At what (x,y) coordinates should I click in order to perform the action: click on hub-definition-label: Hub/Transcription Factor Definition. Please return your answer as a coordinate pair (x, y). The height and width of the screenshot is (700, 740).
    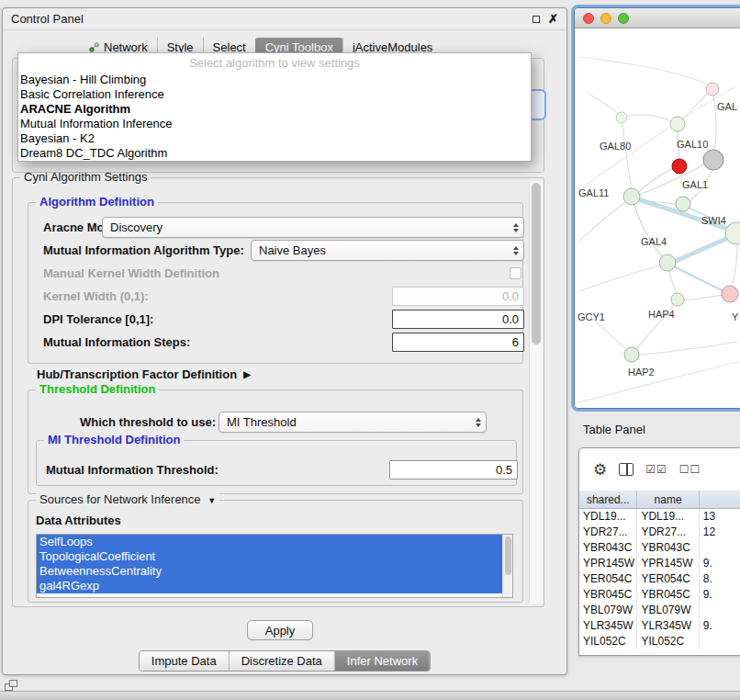
    Looking at the image, I should click on (137, 375).